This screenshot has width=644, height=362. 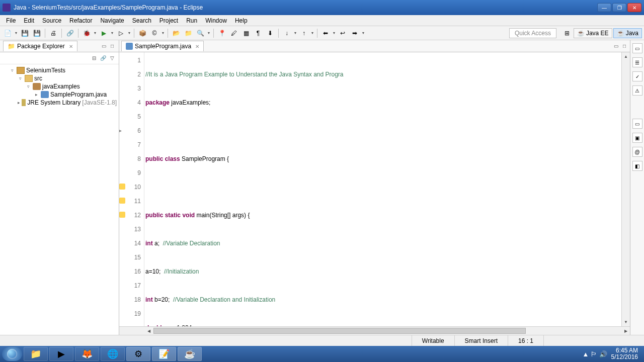 I want to click on menu-refactor: Refactor, so click(x=80, y=21).